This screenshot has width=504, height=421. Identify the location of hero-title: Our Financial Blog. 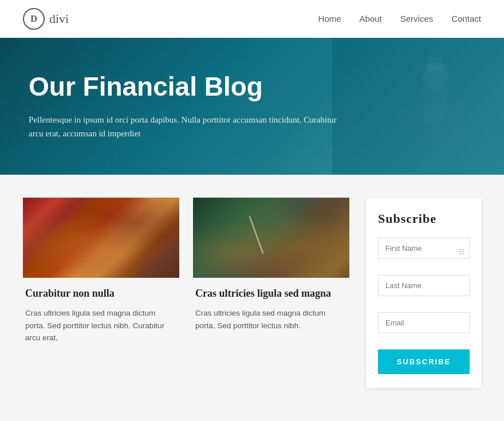
(206, 87).